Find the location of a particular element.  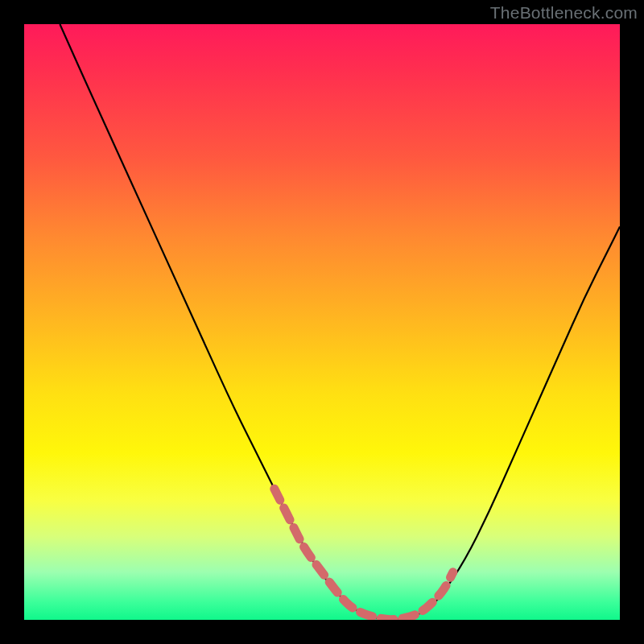

watermark-text: TheBottleneck.com is located at coordinates (564, 13).